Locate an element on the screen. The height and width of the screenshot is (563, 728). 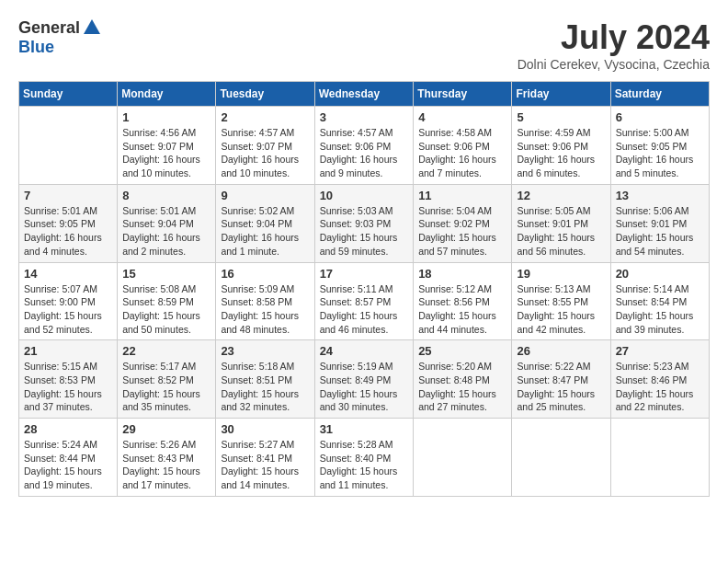
day-info: Sunrise: 5:13 AM Sunset: 8:55 PM Dayligh… is located at coordinates (561, 309).